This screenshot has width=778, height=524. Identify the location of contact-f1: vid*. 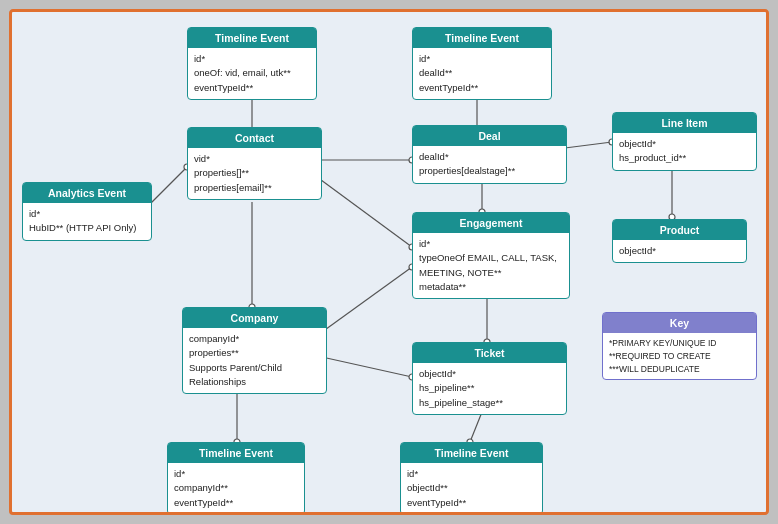
(254, 159).